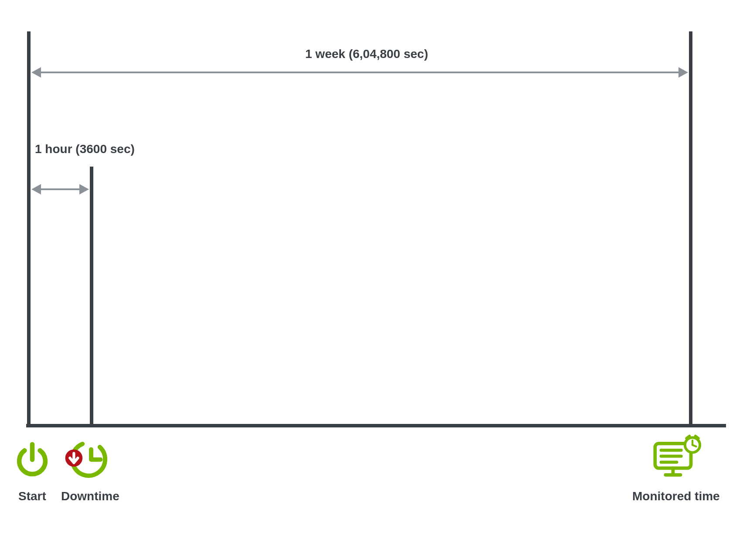 The image size is (750, 560). I want to click on timeline-marker-end, so click(691, 228).